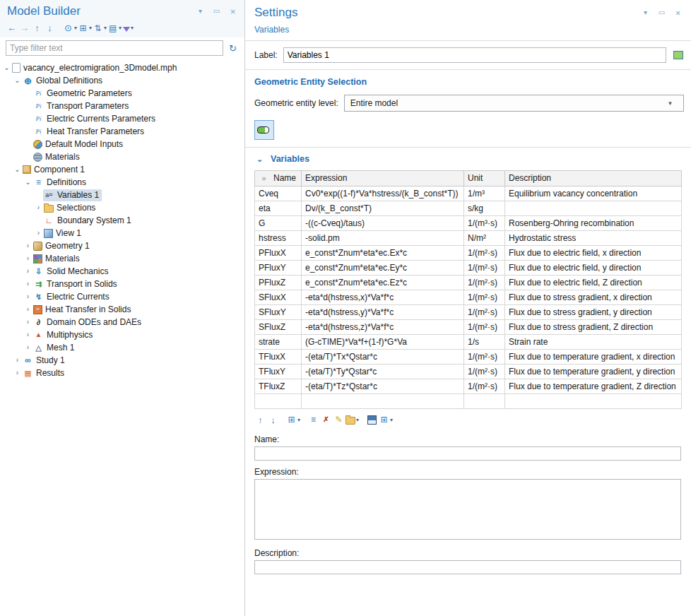 The width and height of the screenshot is (691, 616). What do you see at coordinates (593, 342) in the screenshot?
I see `cell-description: Strain rate` at bounding box center [593, 342].